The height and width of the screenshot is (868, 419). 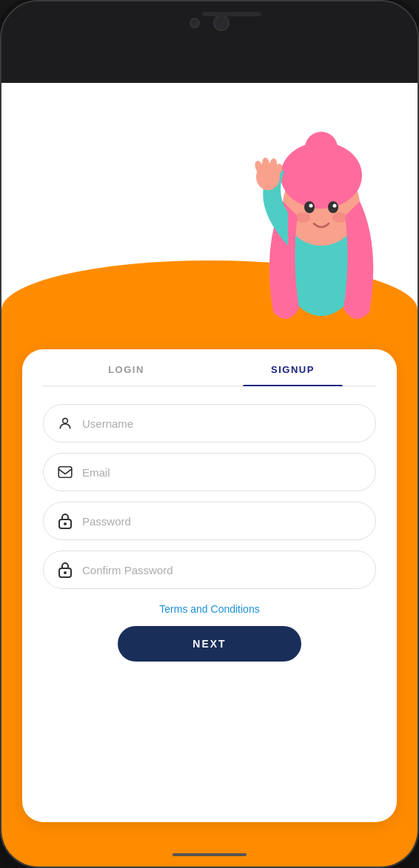 What do you see at coordinates (209, 609) in the screenshot?
I see `terms-link: Terms and Conditions` at bounding box center [209, 609].